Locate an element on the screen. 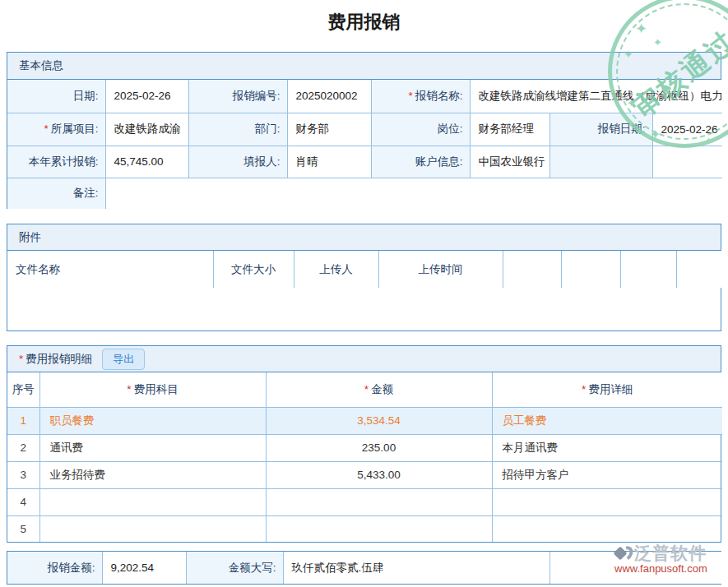 The height and width of the screenshot is (587, 728). expense-detail-toolbar: *费用报销明细 导出 is located at coordinates (364, 359).